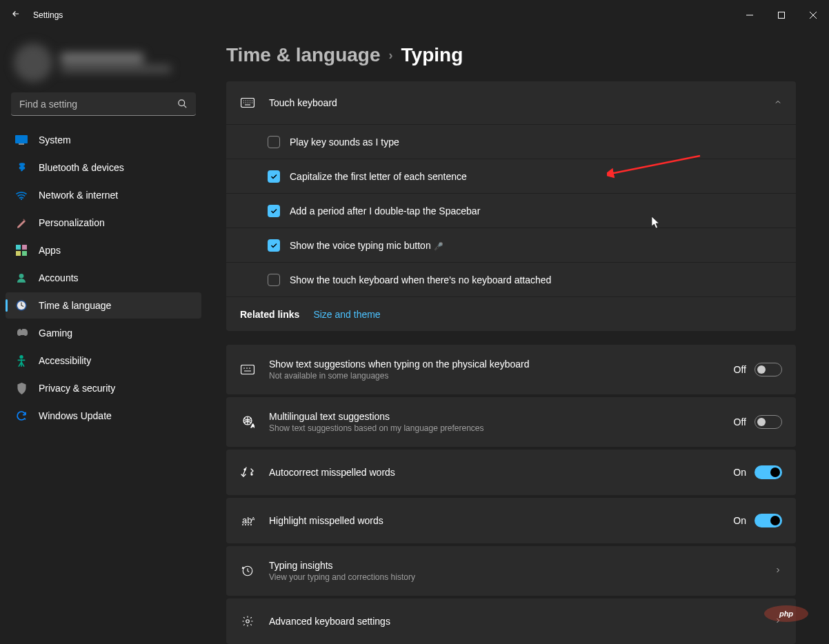  What do you see at coordinates (511, 571) in the screenshot?
I see `setting-card: Typing insightsView your typing and corr…` at bounding box center [511, 571].